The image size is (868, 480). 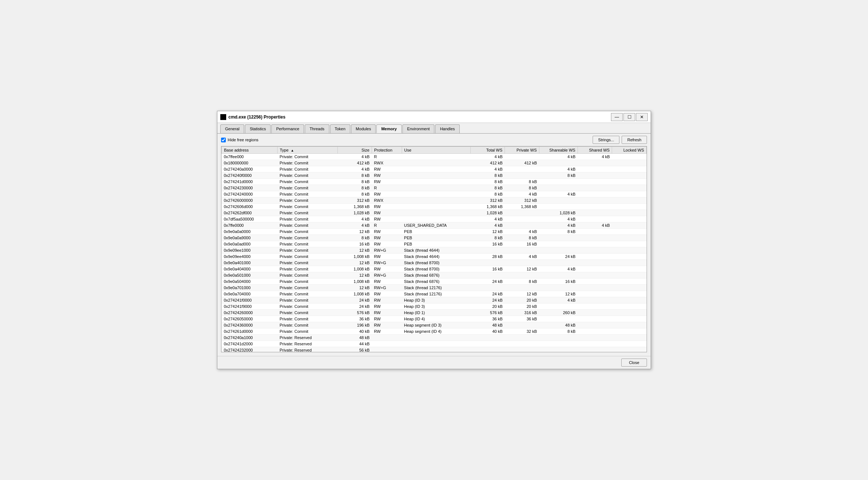 What do you see at coordinates (434, 194) in the screenshot?
I see `table-row: 0x27424240000Private: Commit8 kBRW8 kB4 …` at bounding box center [434, 194].